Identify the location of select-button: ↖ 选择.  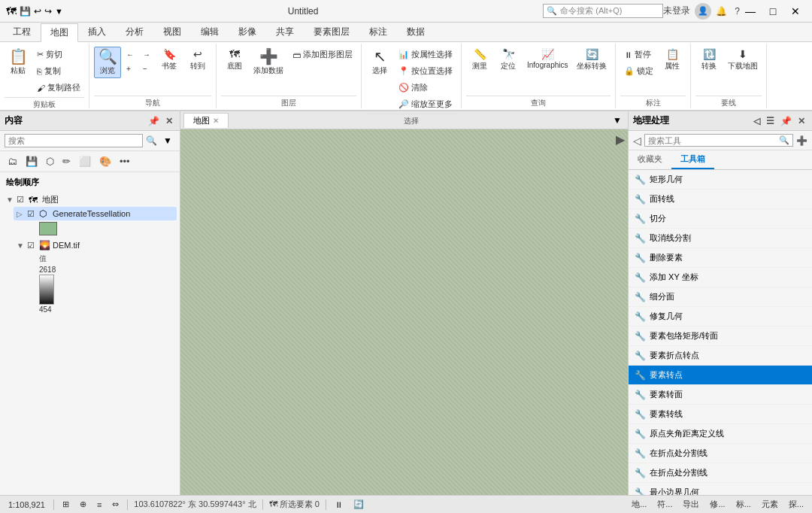
(380, 62).